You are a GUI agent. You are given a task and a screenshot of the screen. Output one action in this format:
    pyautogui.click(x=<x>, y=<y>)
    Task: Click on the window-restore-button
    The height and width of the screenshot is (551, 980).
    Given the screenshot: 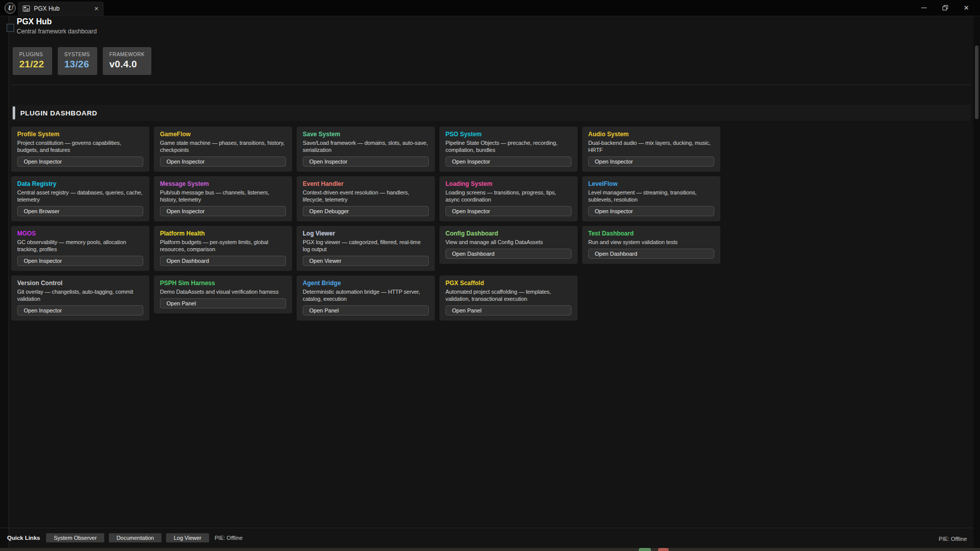 What is the action you would take?
    pyautogui.click(x=945, y=8)
    